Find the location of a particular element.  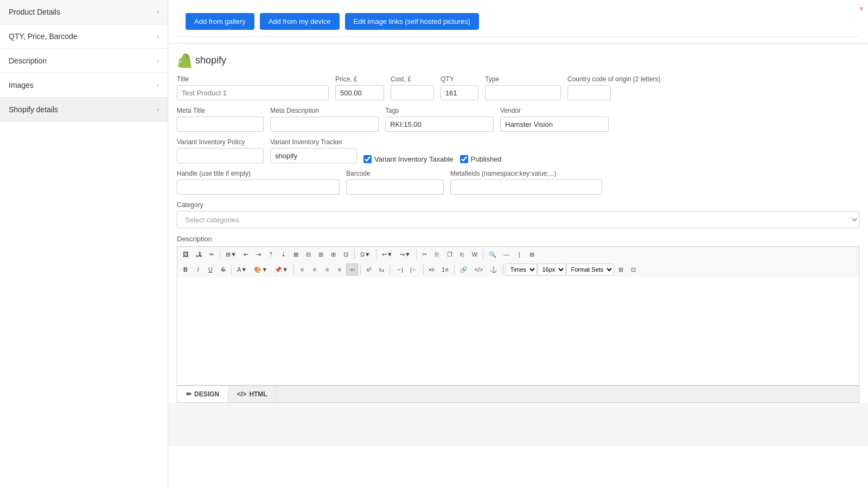

chevron-right-icon: › is located at coordinates (158, 85).